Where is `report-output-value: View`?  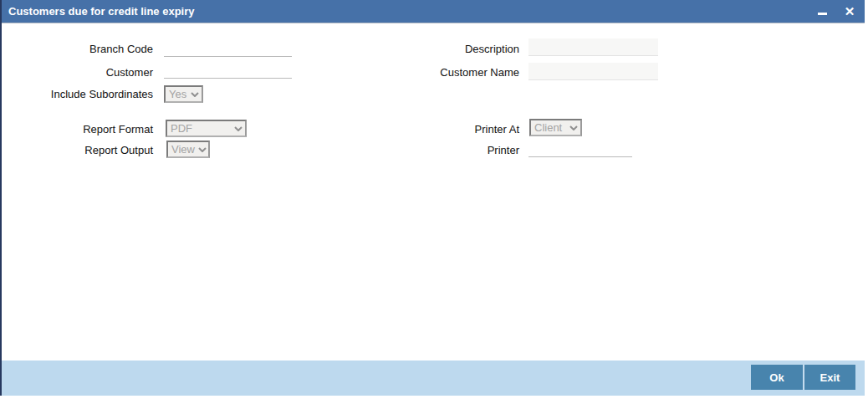
report-output-value: View is located at coordinates (183, 149).